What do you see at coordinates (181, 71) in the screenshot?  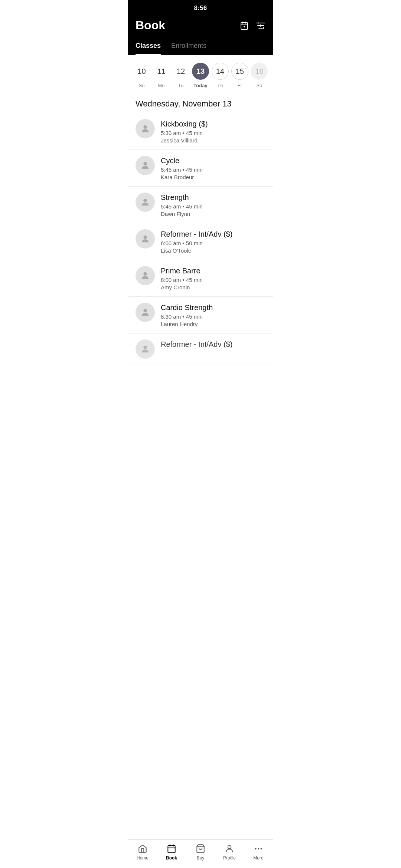 I see `day-number-12: 12` at bounding box center [181, 71].